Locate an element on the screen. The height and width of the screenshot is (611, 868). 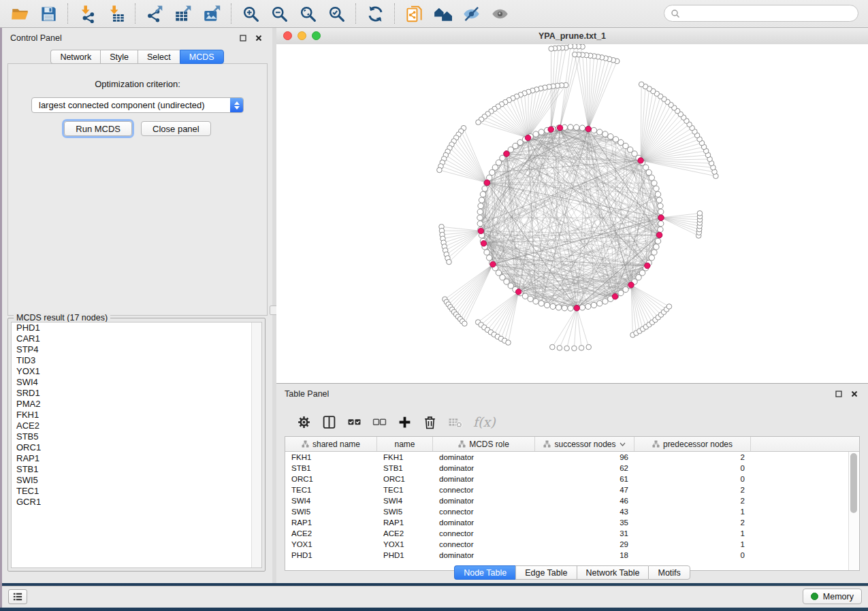
tab-motifs: Motifs is located at coordinates (669, 573).